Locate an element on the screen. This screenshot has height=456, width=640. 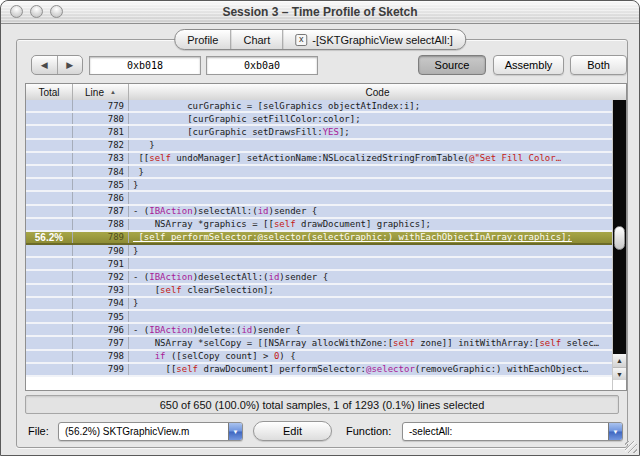
code-row: 790} is located at coordinates (319, 252).